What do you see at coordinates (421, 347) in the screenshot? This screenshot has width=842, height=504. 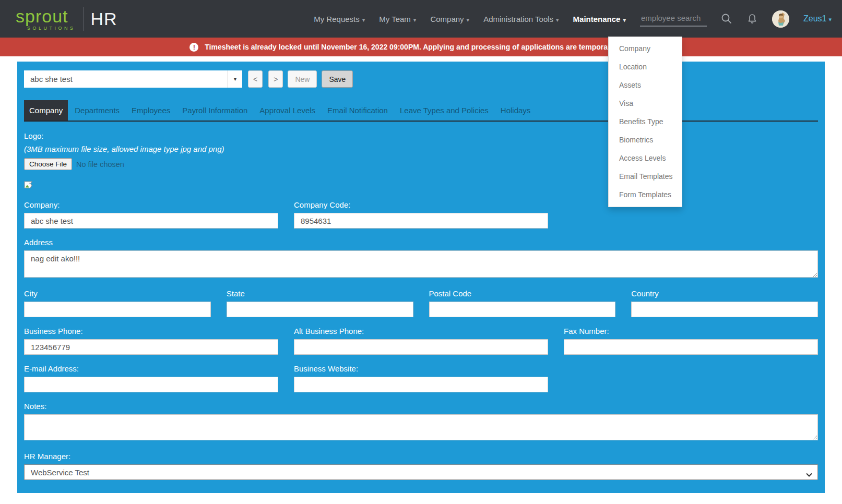 I see `alt-business-phone-field` at bounding box center [421, 347].